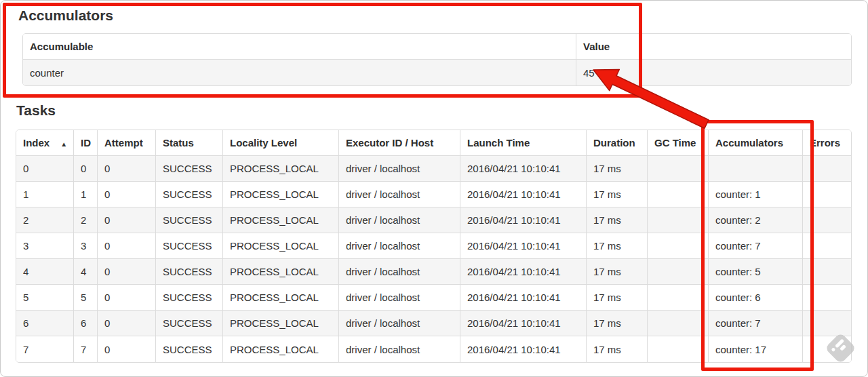 Image resolution: width=868 pixels, height=377 pixels. I want to click on column-label: Value, so click(597, 46).